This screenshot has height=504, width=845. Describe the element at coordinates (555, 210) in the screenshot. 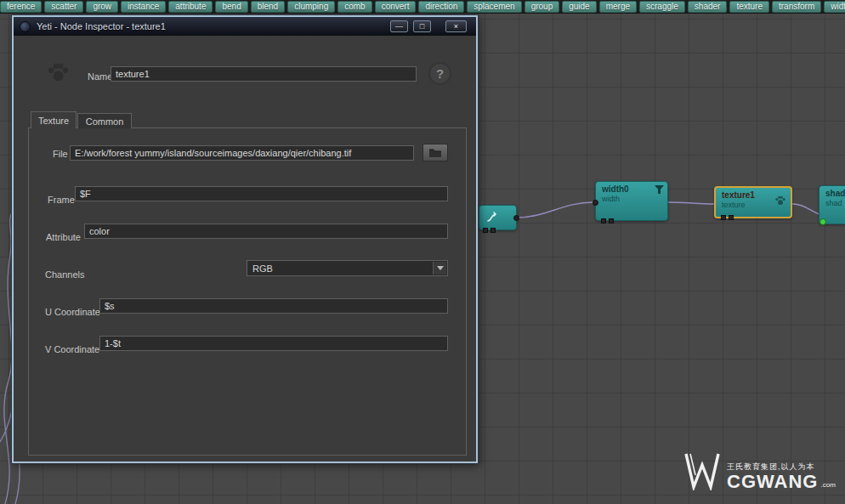

I see `wire-convert-width` at that location.